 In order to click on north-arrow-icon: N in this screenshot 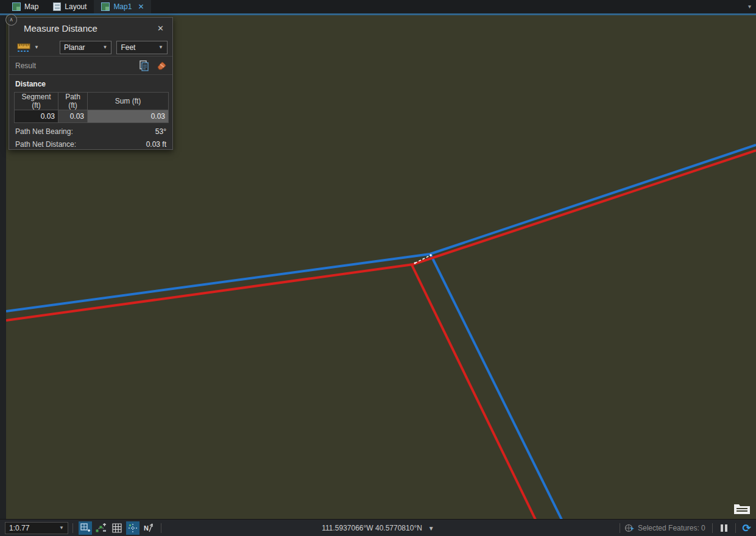, I will do `click(149, 528)`.